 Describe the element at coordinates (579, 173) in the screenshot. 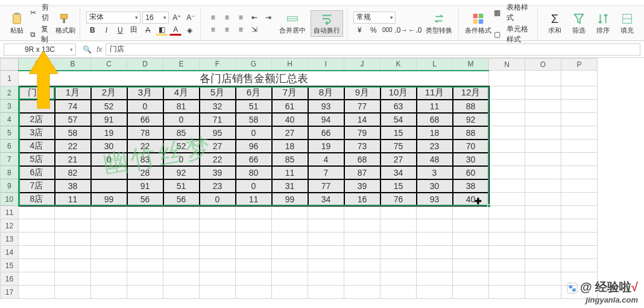

I see `cell-P8` at that location.